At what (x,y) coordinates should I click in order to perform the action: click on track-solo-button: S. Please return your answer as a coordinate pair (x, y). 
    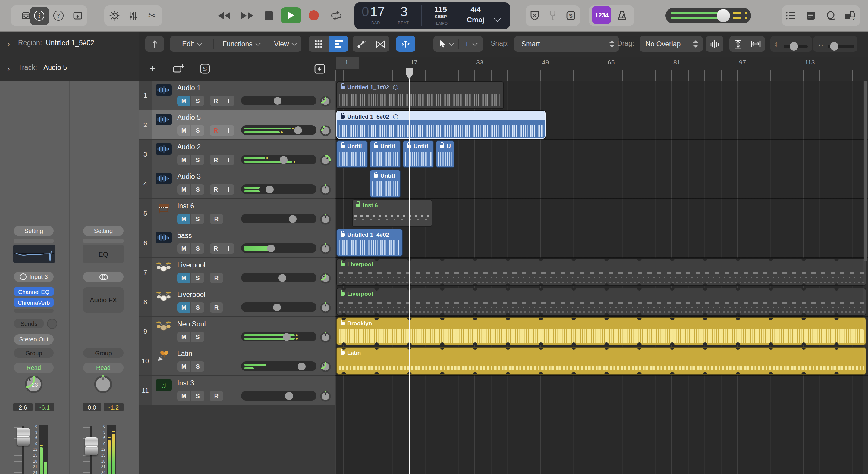
    Looking at the image, I should click on (205, 69).